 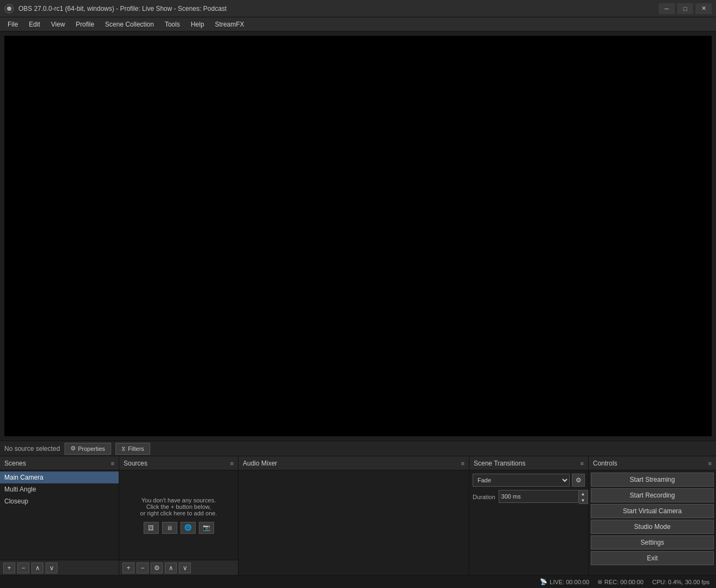 I want to click on transitions-menu-icon: ≡, so click(x=582, y=463).